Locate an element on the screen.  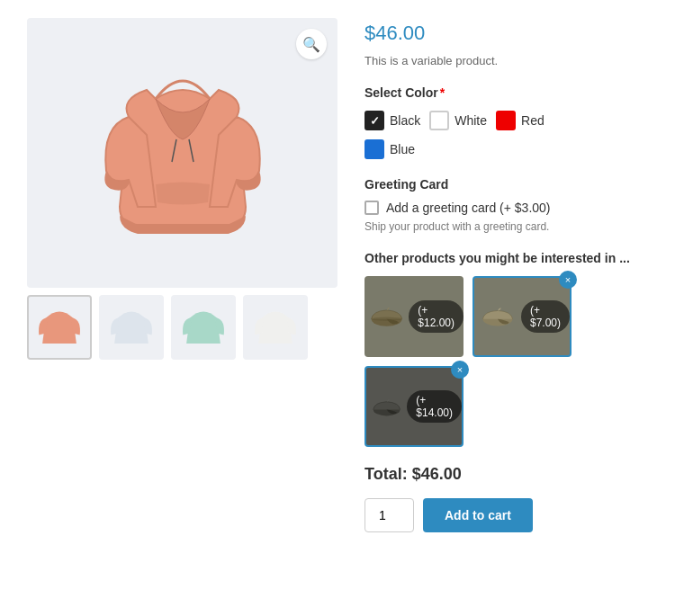
remove-product-2: × is located at coordinates (568, 280).